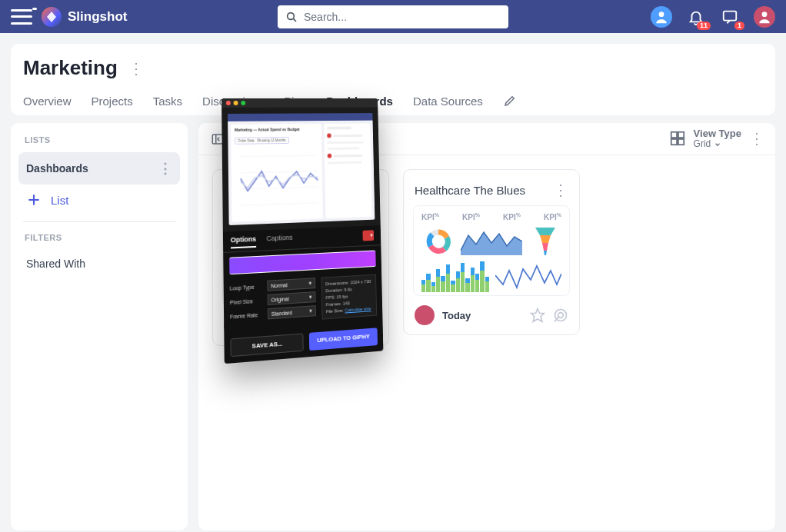 This screenshot has width=786, height=532. I want to click on add-list-label: List, so click(60, 200).